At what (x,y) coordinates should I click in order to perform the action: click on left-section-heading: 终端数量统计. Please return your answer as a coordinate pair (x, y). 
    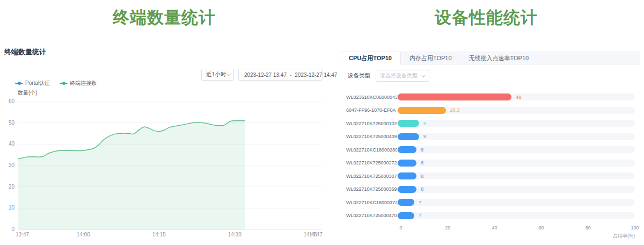
    Looking at the image, I should click on (164, 18).